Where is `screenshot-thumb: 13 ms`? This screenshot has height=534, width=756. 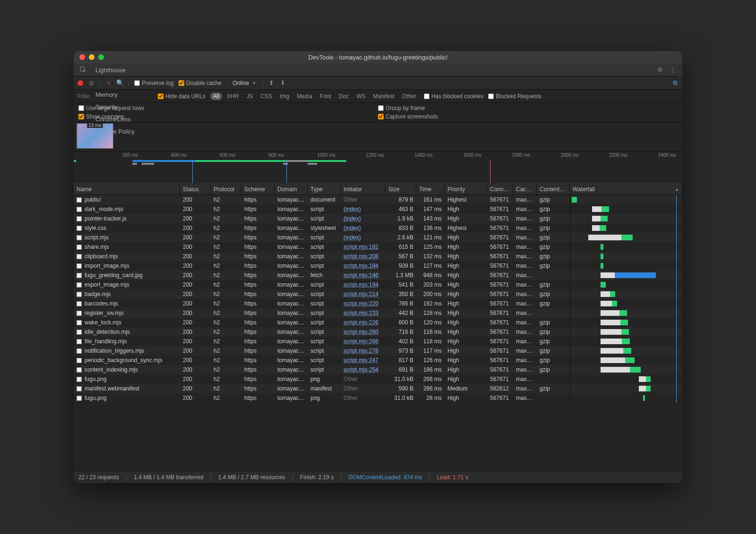
screenshot-thumb: 13 ms is located at coordinates (95, 136).